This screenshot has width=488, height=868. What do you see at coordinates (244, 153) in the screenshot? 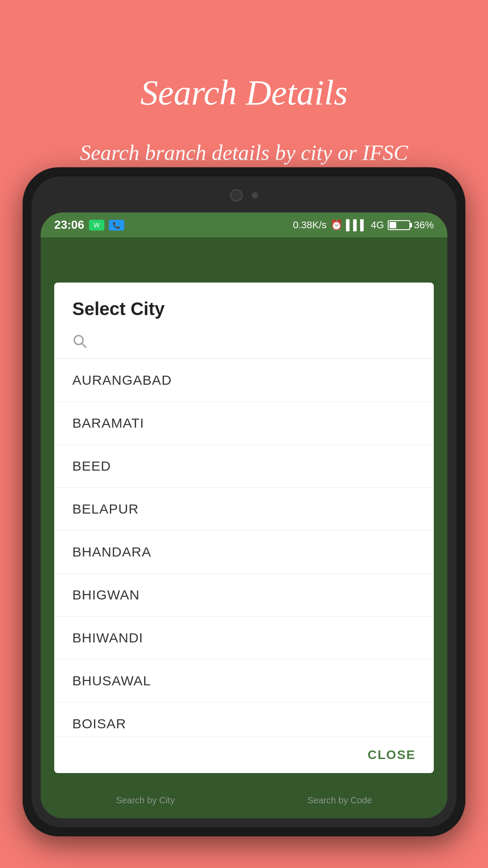
I see `page-subtitle: Search branch details by city or IFSC` at bounding box center [244, 153].